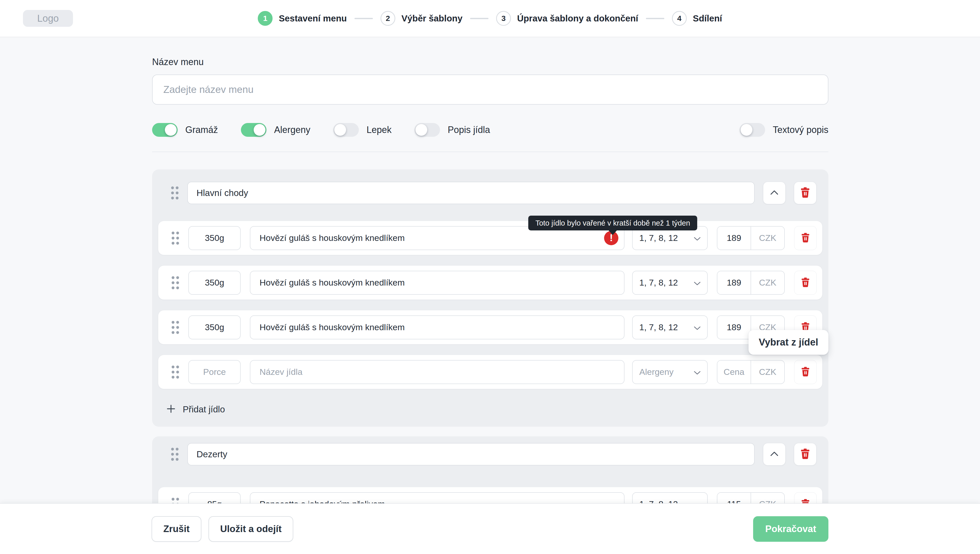 This screenshot has height=554, width=980. I want to click on dish-row-empty: Alergeny CZK, so click(490, 372).